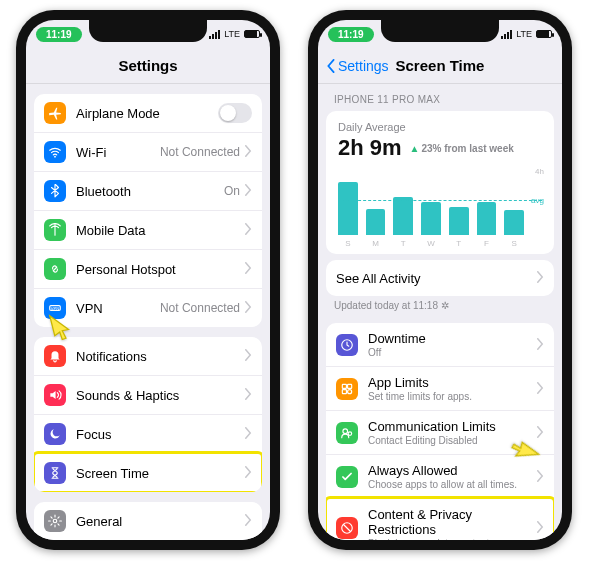 The width and height of the screenshot is (600, 561). I want to click on back-label: Settings, so click(364, 66).